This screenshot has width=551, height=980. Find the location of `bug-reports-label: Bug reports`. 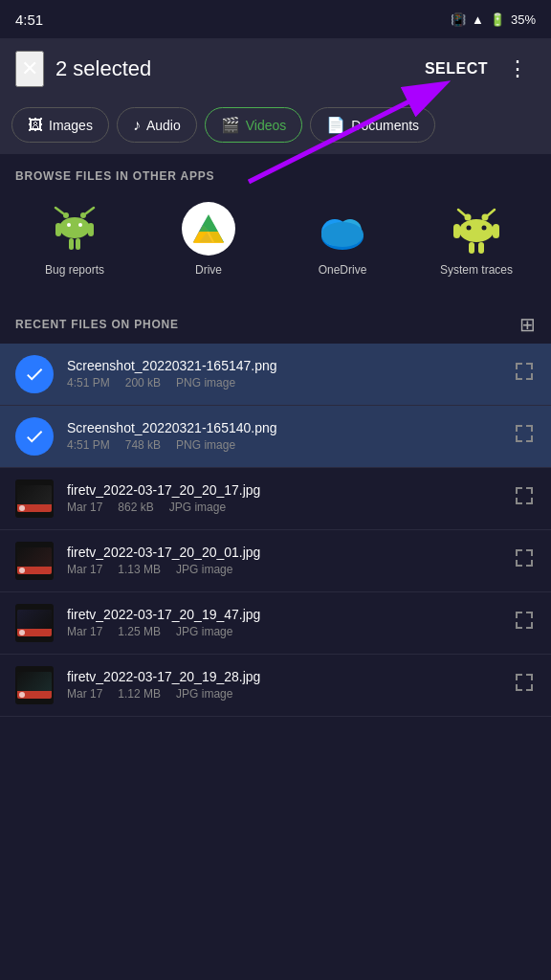

bug-reports-label: Bug reports is located at coordinates (75, 271).